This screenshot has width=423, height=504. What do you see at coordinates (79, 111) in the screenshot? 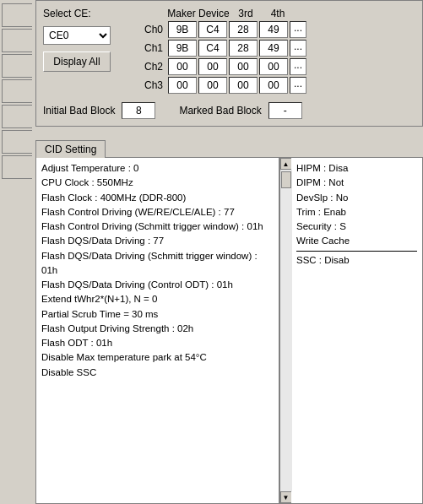
I see `initial-bad-block-label: Initial Bad Block` at bounding box center [79, 111].